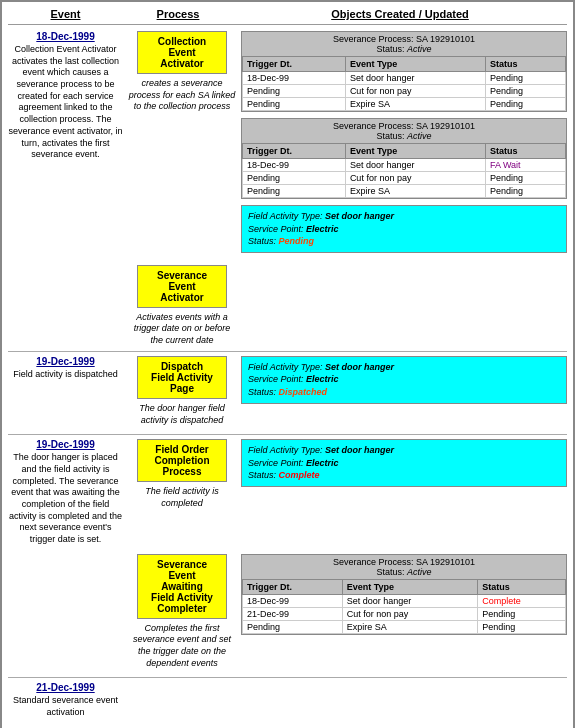  I want to click on th-trigger-2: Trigger Dt., so click(294, 152).